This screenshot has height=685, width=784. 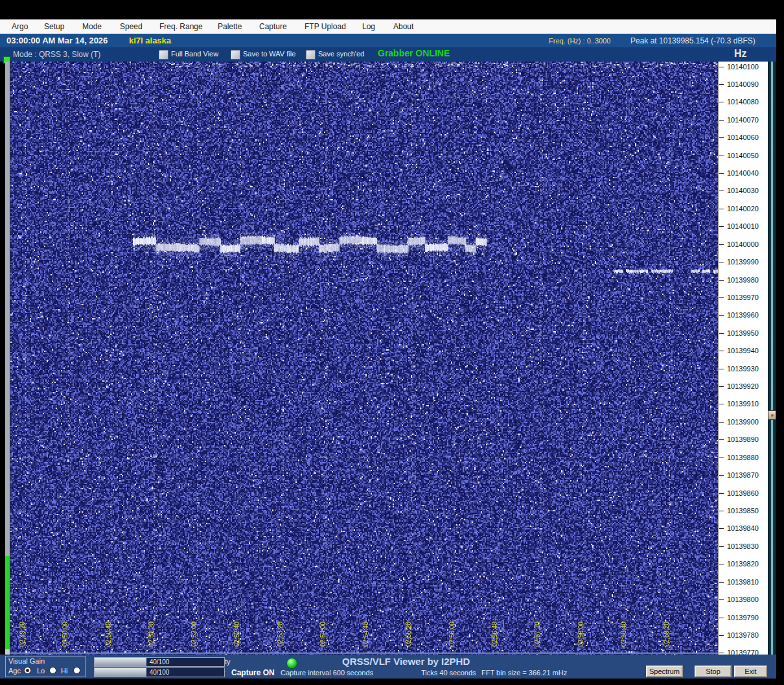 What do you see at coordinates (76, 670) in the screenshot?
I see `radio-hi` at bounding box center [76, 670].